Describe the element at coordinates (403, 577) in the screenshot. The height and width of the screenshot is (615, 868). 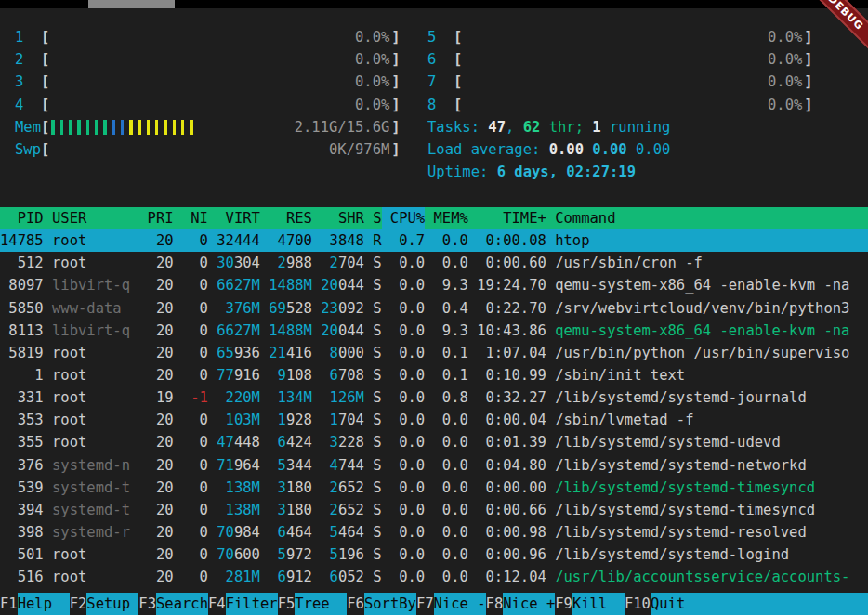
I see `cell-cpu-percent: 0.0` at that location.